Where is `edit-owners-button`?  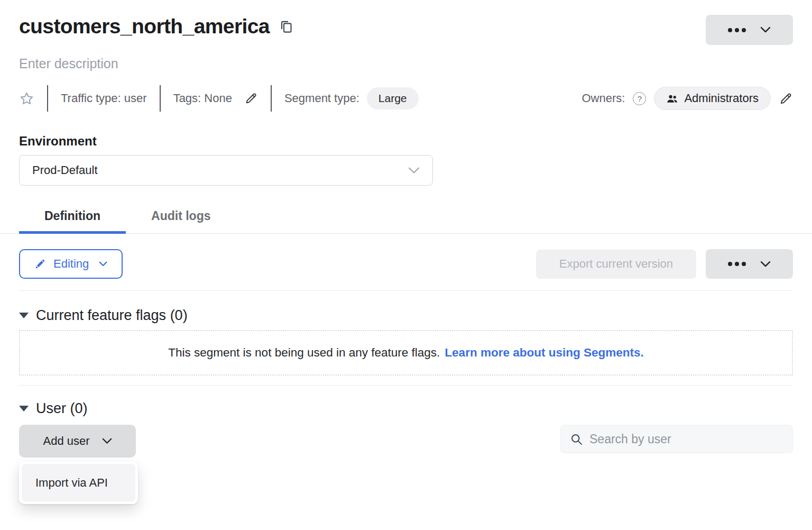
edit-owners-button is located at coordinates (786, 98).